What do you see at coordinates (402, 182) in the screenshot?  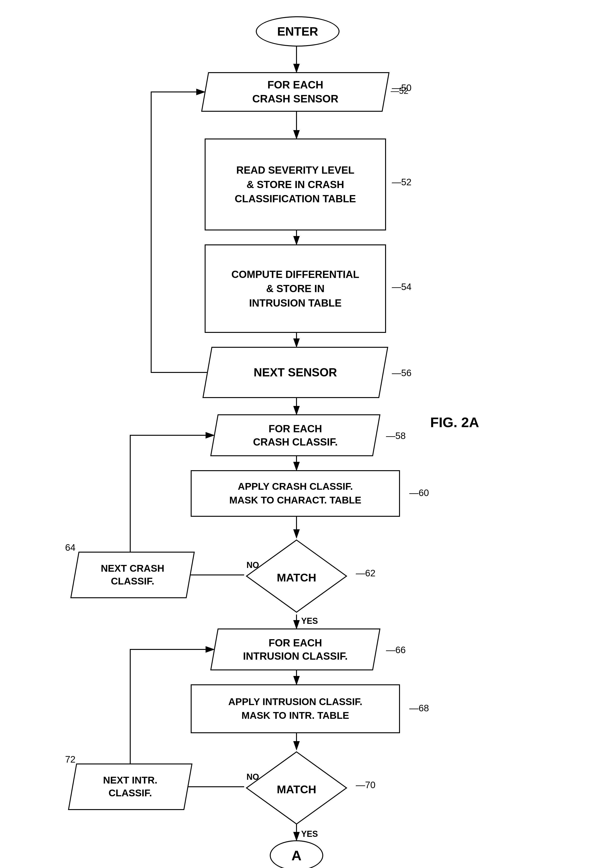 I see `ref-52: —52` at bounding box center [402, 182].